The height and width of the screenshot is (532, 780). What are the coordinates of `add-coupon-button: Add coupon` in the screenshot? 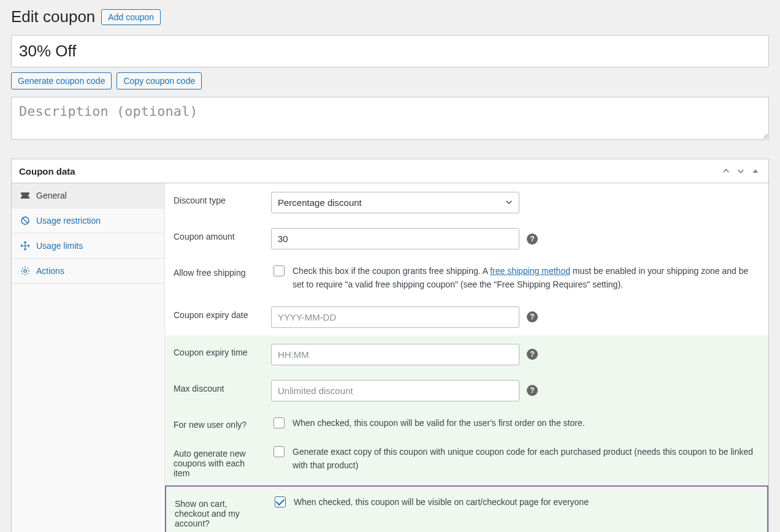 It's located at (131, 17).